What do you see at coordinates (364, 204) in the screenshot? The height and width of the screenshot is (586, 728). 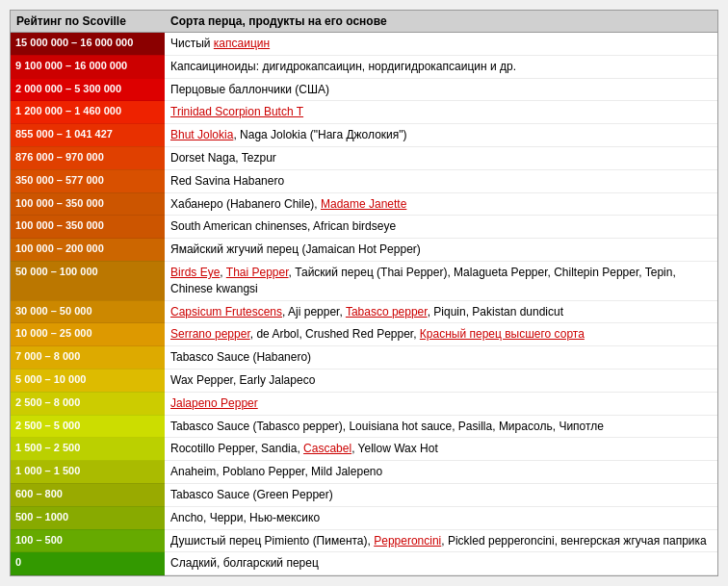 I see `table-row: 100 000 – 350 000Хабанеро (Habanero Chil…` at bounding box center [364, 204].